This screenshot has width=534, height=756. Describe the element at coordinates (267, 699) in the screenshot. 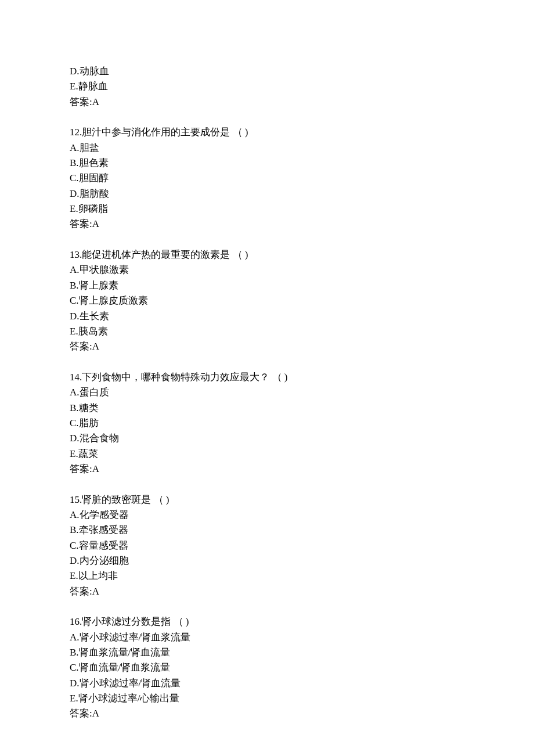

I see `text-line: E.肾小球滤过率/心输出量` at that location.